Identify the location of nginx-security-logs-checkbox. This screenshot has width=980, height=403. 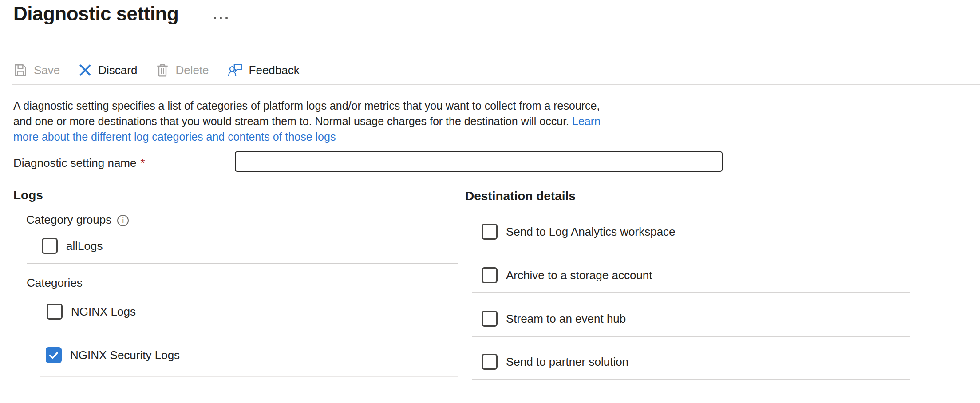
(54, 355).